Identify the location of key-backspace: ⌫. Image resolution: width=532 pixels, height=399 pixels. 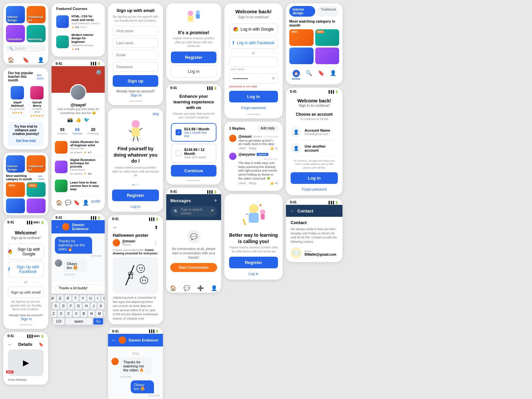
(104, 314).